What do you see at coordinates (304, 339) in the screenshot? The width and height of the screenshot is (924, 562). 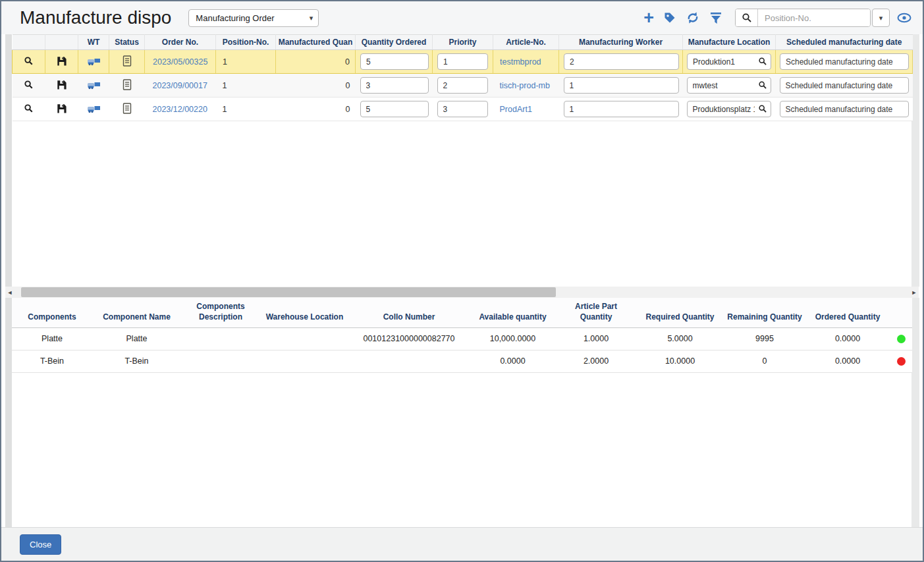 I see `warehouse-location-cell` at bounding box center [304, 339].